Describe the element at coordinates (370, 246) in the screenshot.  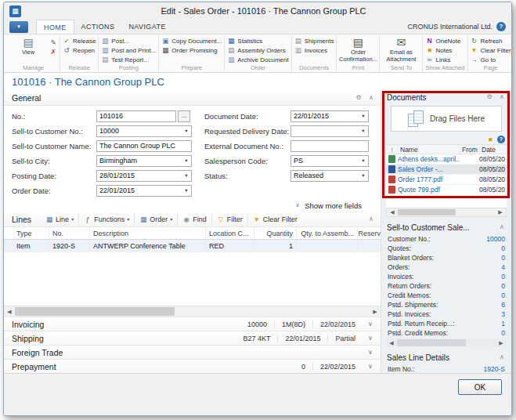
I see `cell-reserved-qty` at that location.